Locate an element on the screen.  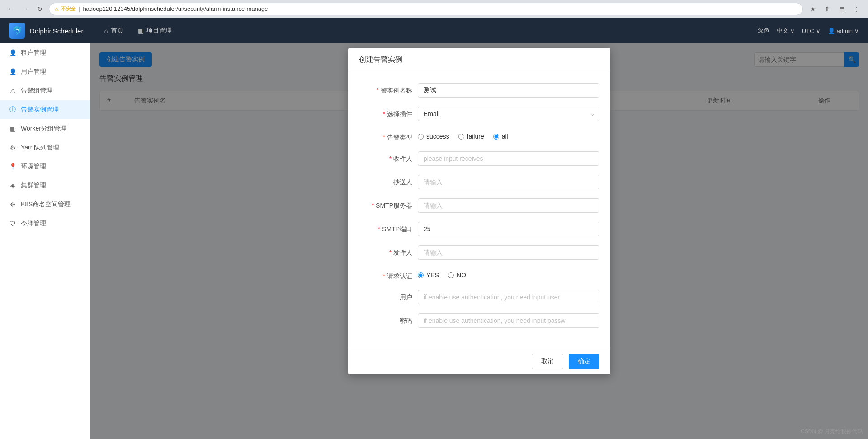
radio-all-input is located at coordinates (496, 136).